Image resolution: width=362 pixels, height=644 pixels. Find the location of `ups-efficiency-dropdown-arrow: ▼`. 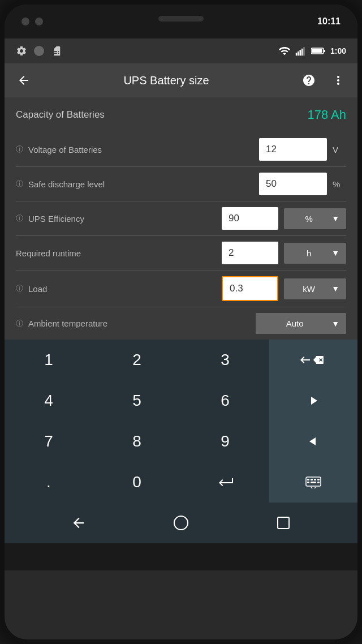

ups-efficiency-dropdown-arrow: ▼ is located at coordinates (335, 218).